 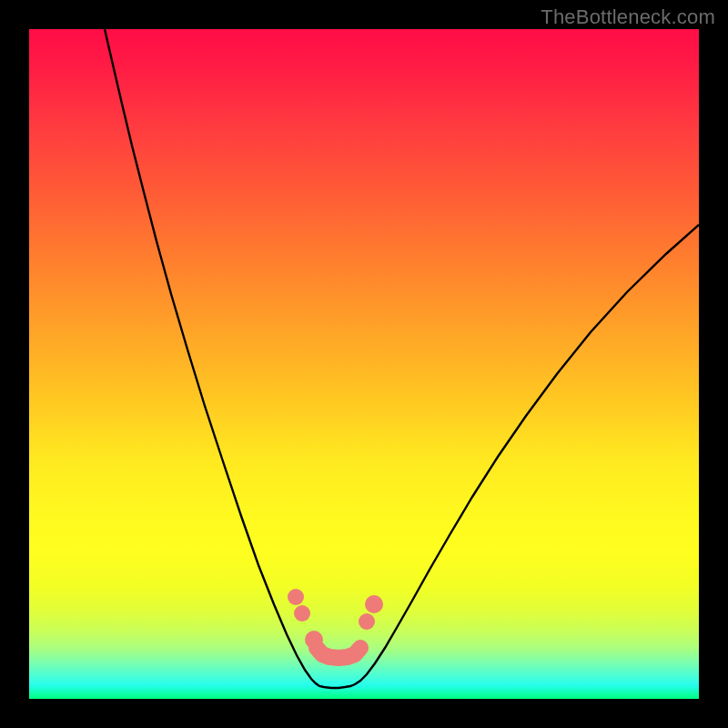 What do you see at coordinates (314, 640) in the screenshot?
I see `left-lower-marker` at bounding box center [314, 640].